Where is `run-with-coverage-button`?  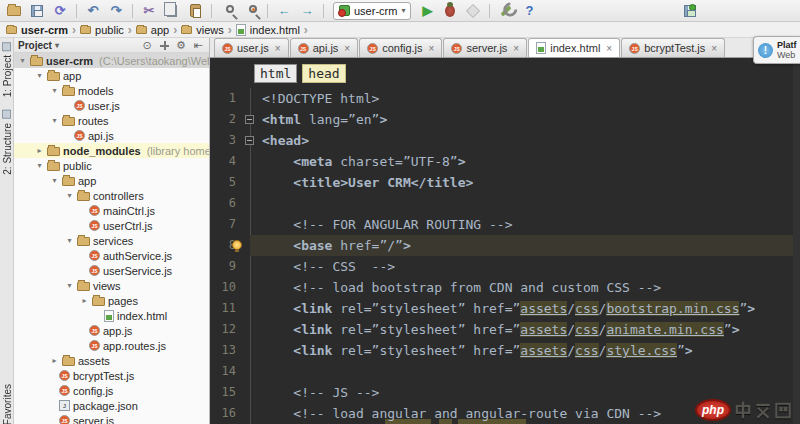
run-with-coverage-button is located at coordinates (473, 11).